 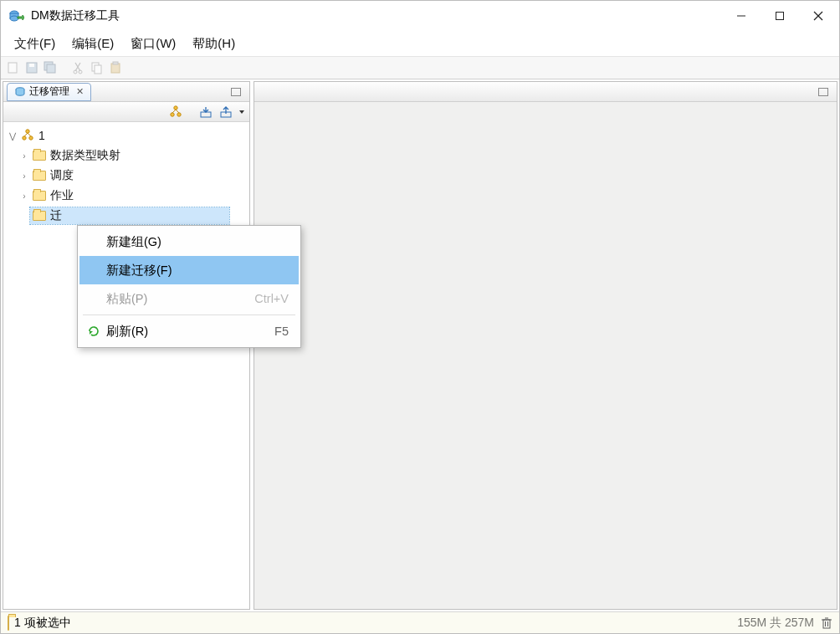 What do you see at coordinates (776, 623) in the screenshot?
I see `status-memory: 155M 共 257M` at bounding box center [776, 623].